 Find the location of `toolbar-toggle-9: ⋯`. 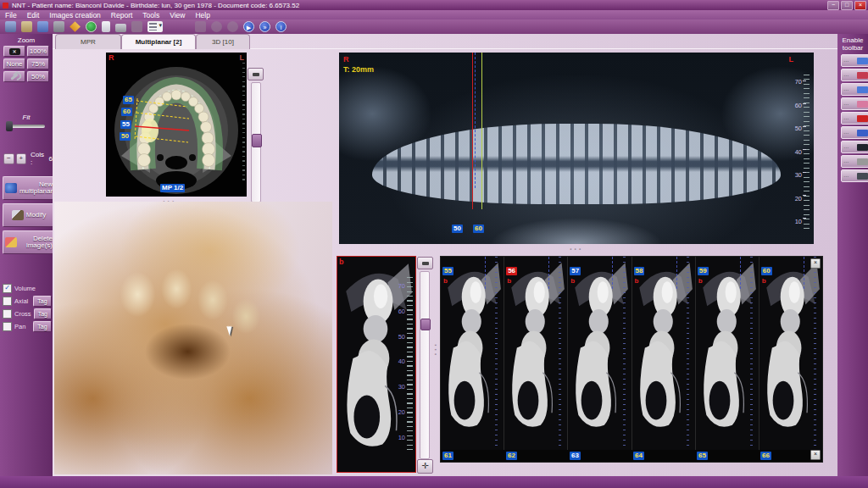

toolbar-toggle-9: ⋯ is located at coordinates (854, 176).